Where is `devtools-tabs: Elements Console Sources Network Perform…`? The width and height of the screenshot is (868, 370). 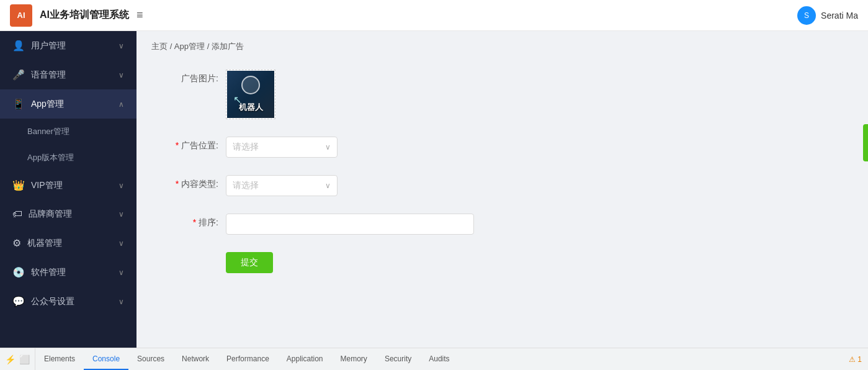 devtools-tabs: Elements Console Sources Network Perform… is located at coordinates (247, 359).